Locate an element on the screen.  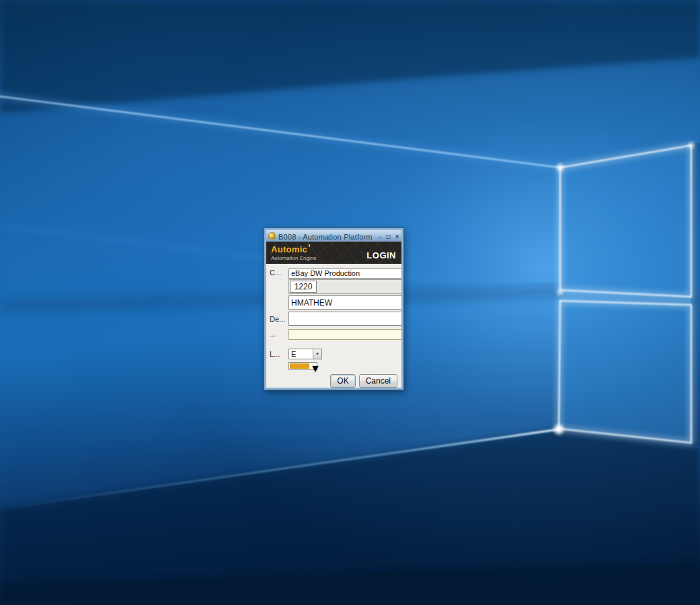
button-bar: OK Cancel is located at coordinates (336, 379).